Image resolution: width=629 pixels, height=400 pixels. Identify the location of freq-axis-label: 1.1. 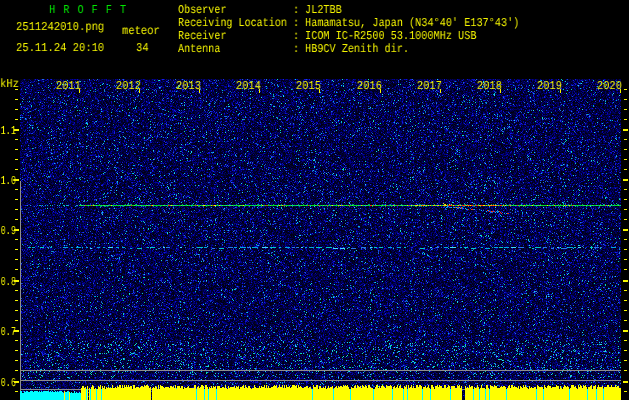
(8, 132).